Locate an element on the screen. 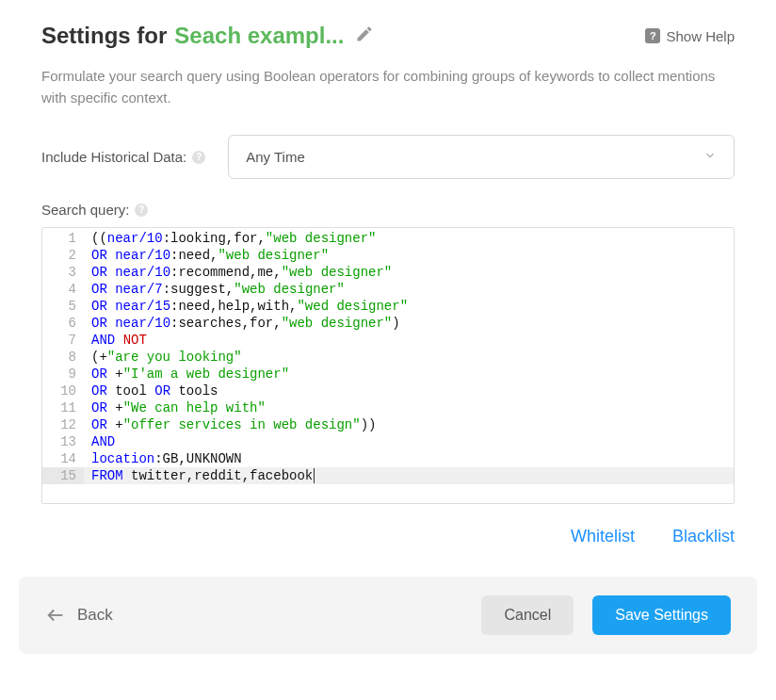 Image resolution: width=776 pixels, height=700 pixels. historical-data-select: Any Time is located at coordinates (481, 156).